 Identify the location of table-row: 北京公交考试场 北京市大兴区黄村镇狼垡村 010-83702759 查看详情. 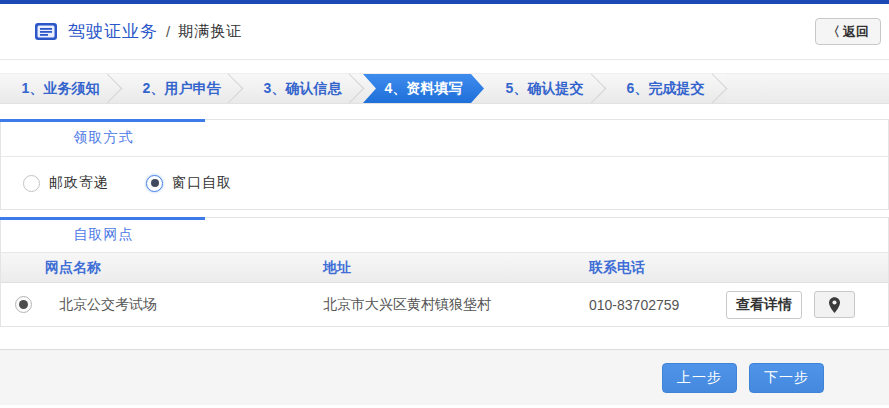
(444, 304).